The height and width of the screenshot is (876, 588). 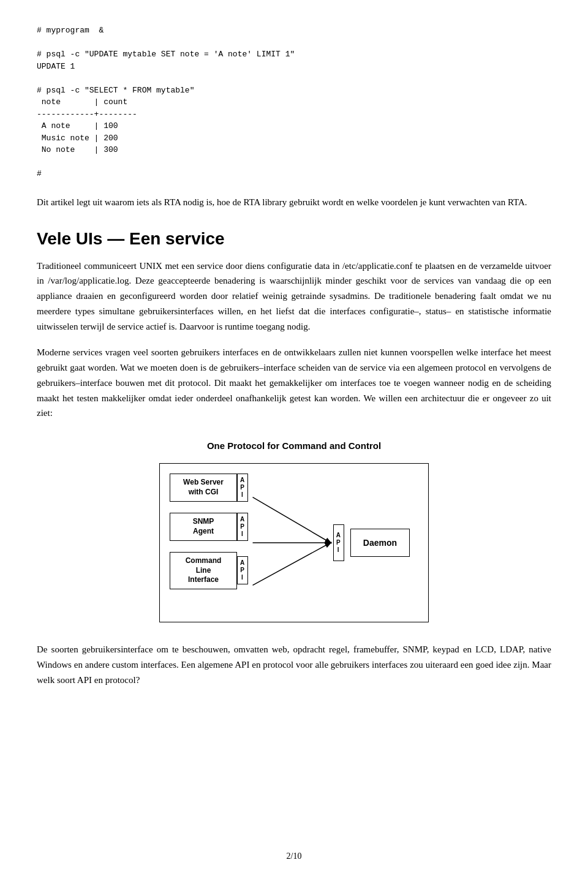 What do you see at coordinates (294, 296) in the screenshot?
I see `paragraph-1: Traditioneel communiceert UNIX met een s…` at bounding box center [294, 296].